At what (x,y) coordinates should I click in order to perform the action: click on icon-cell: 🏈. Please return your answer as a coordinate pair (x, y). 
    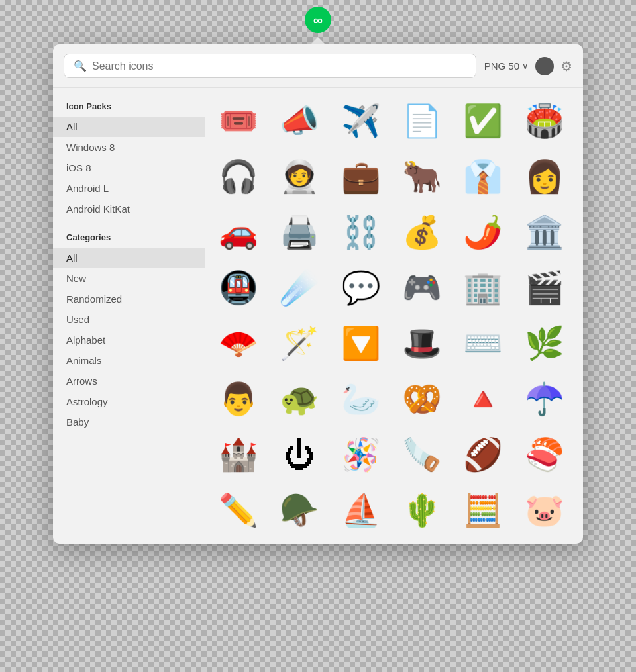
    Looking at the image, I should click on (483, 455).